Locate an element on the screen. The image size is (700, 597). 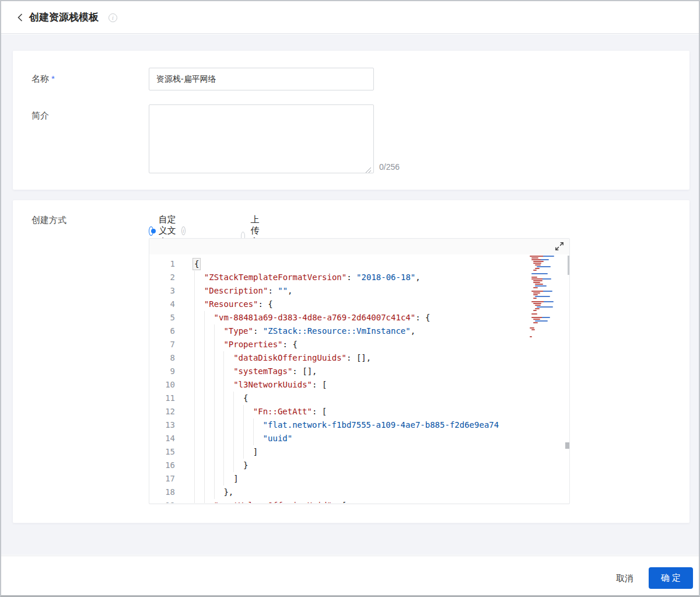
confirm-button: 确定 is located at coordinates (671, 578).